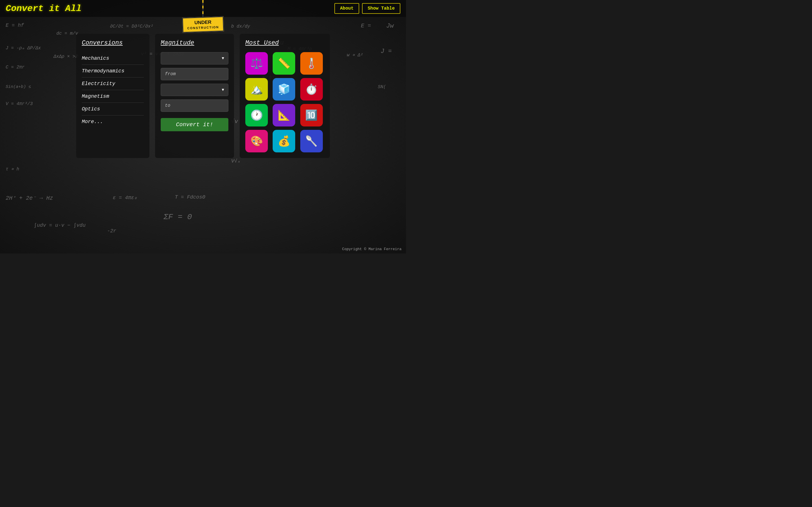  Describe the element at coordinates (347, 8) in the screenshot. I see `about-button: About` at that location.